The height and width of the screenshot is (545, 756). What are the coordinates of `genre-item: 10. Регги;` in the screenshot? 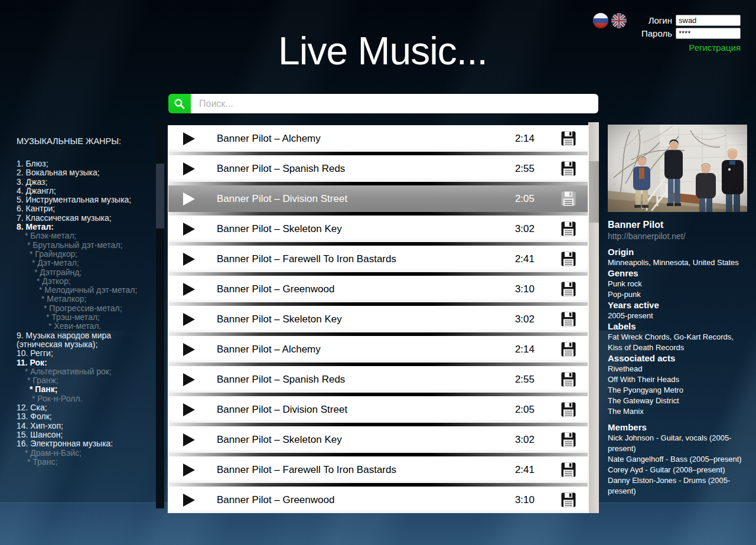 It's located at (85, 353).